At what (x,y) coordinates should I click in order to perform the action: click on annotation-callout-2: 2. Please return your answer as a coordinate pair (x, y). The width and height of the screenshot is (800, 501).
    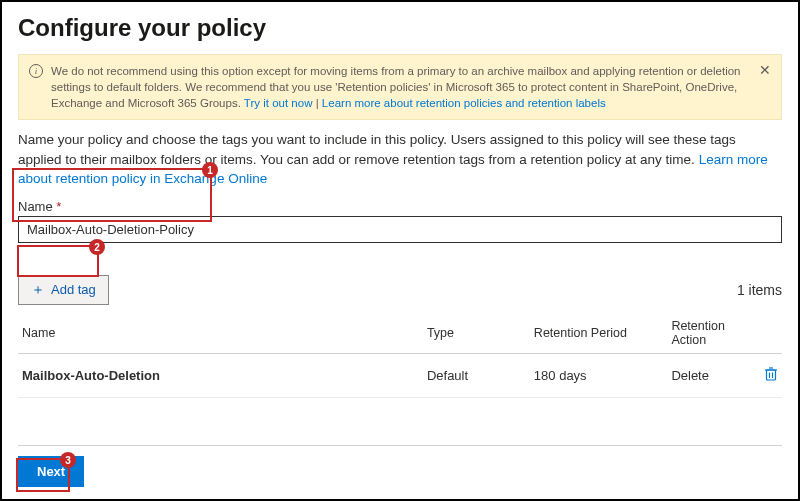
    Looking at the image, I should click on (58, 261).